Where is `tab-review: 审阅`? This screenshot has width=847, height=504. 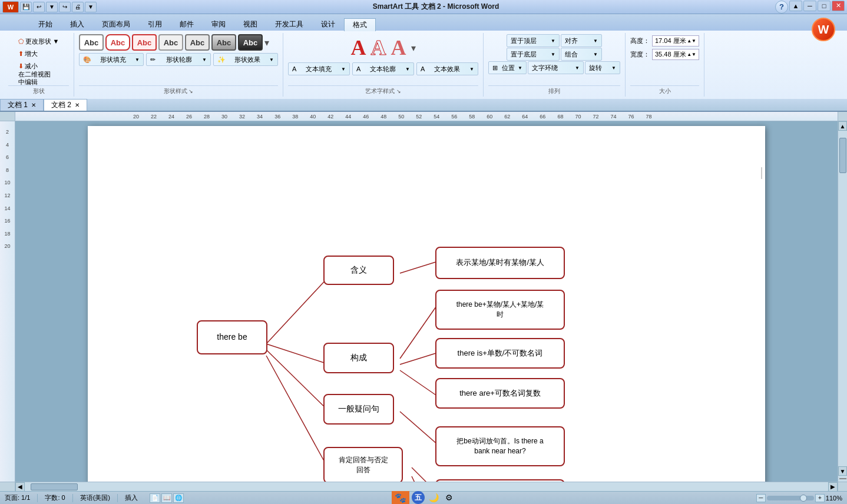
tab-review: 审阅 is located at coordinates (219, 24).